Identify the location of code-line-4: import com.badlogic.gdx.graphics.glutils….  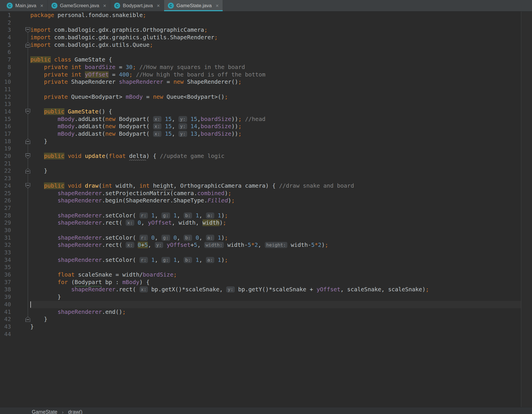
(276, 38).